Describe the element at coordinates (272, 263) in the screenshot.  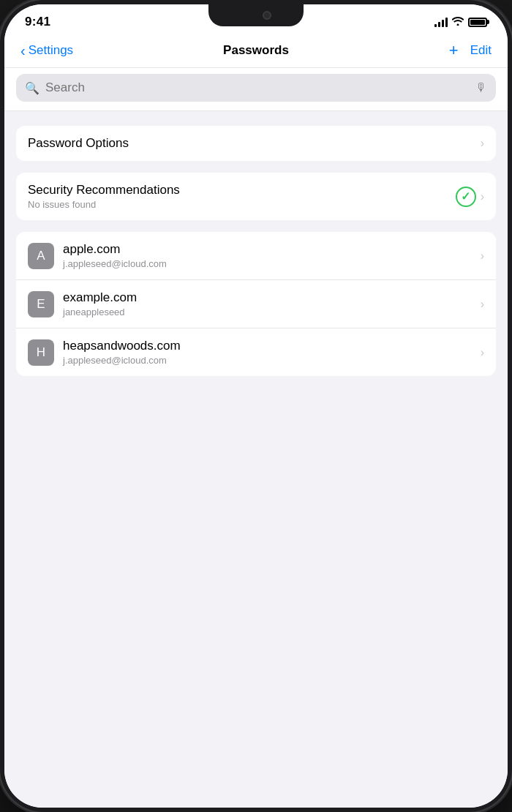
I see `apple-username: j.appleseed@icloud.com` at that location.